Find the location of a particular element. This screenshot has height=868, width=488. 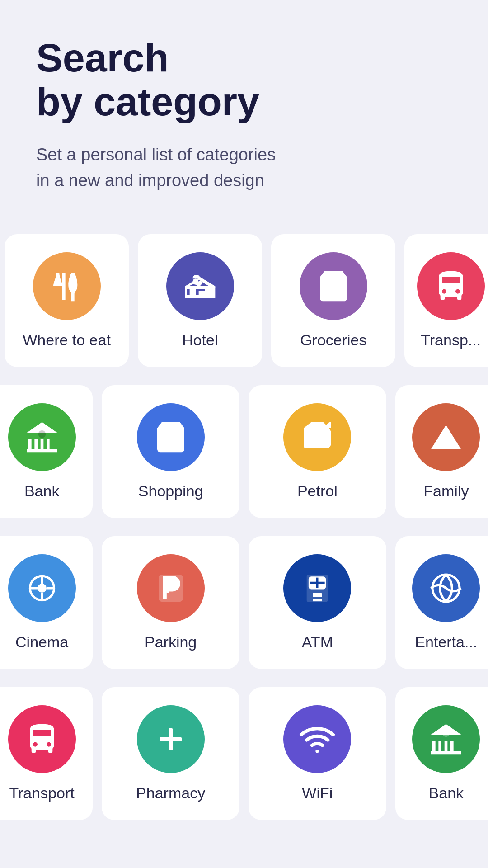

transport-r1-label: Transp... is located at coordinates (451, 340).